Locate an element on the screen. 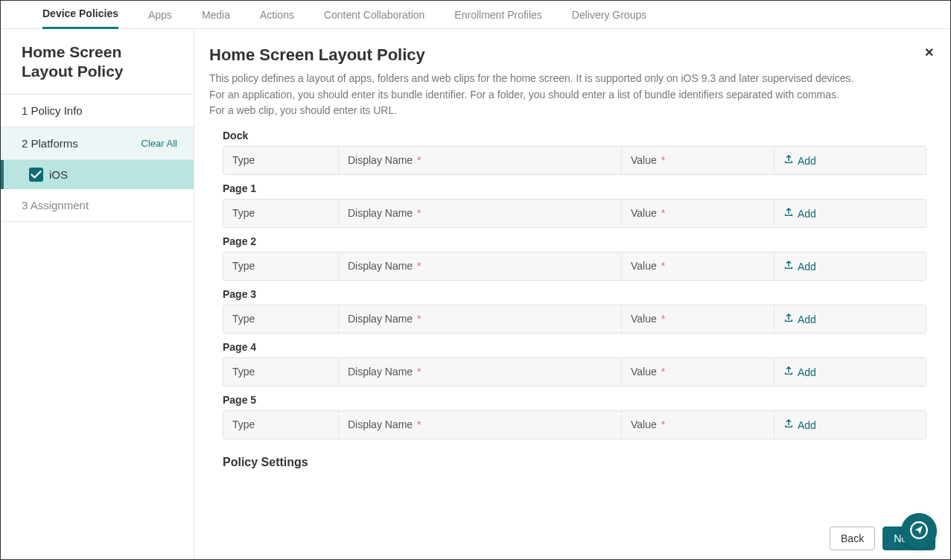 Image resolution: width=951 pixels, height=560 pixels. back-button: Back is located at coordinates (852, 538).